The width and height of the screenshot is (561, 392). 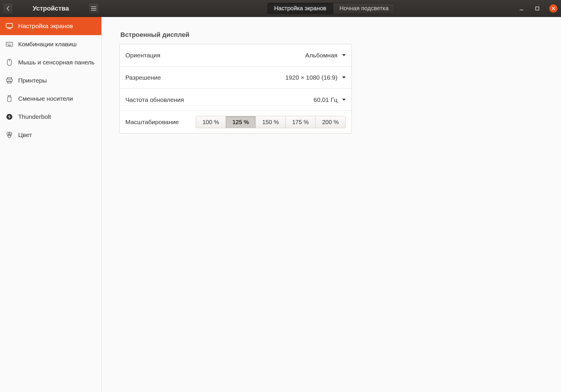 What do you see at coordinates (330, 122) in the screenshot?
I see `scale-option-label: 200 %` at bounding box center [330, 122].